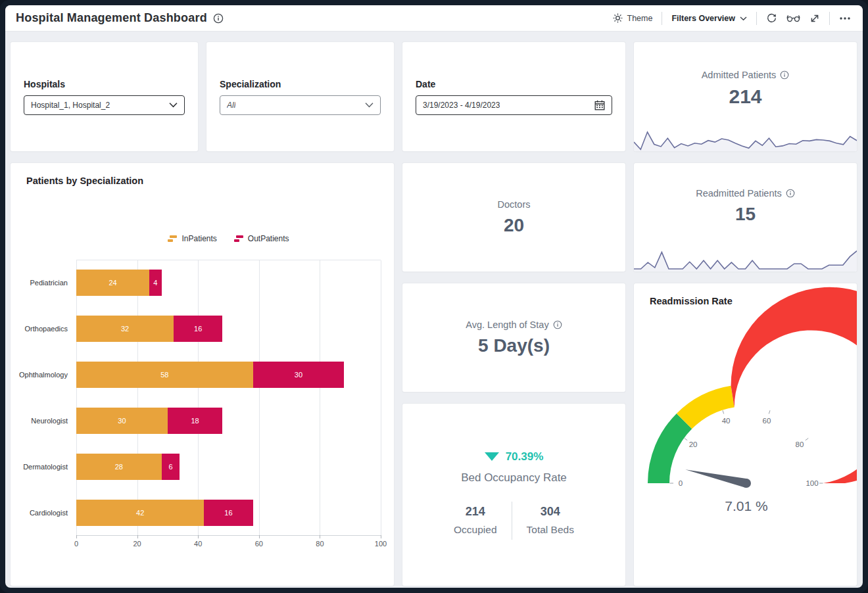 The height and width of the screenshot is (593, 868). I want to click on date-filter-card: Date 3/19/2023 - 4/19/2023, so click(514, 97).